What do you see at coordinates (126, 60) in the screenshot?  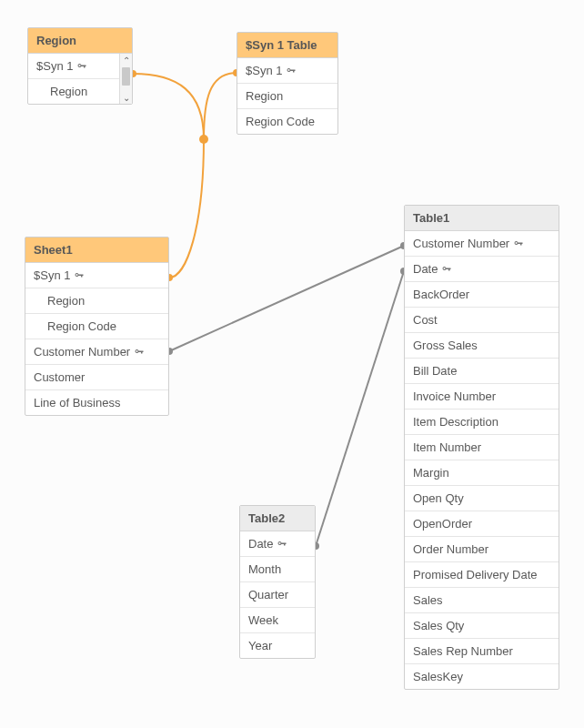 I see `scrollbar-up-button: ⌃` at bounding box center [126, 60].